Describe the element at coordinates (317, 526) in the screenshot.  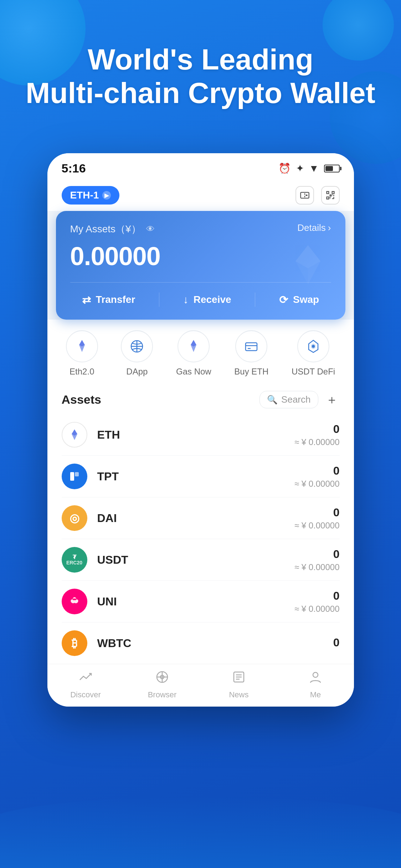
I see `dai-fiat: ≈ ¥ 0.00000` at that location.